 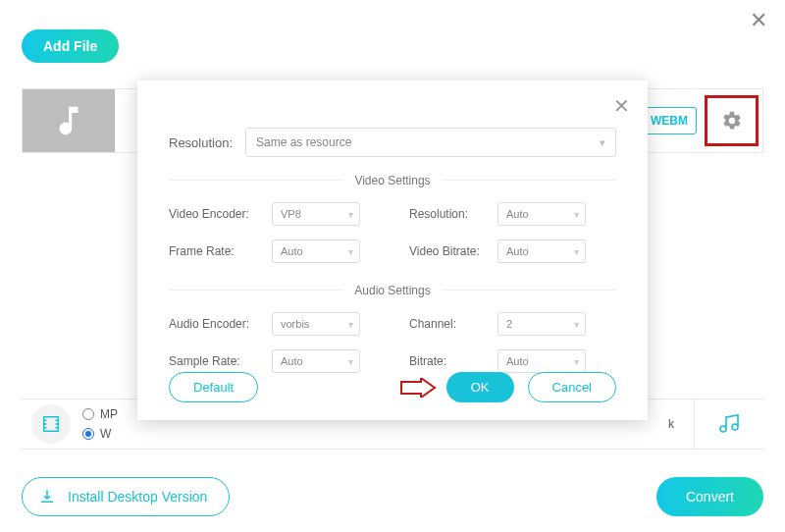 What do you see at coordinates (392, 497) in the screenshot?
I see `footer-row: Install Desktop Version Convert` at bounding box center [392, 497].